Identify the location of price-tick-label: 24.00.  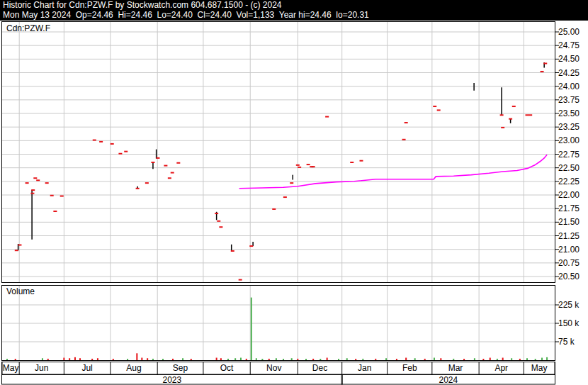
(573, 87).